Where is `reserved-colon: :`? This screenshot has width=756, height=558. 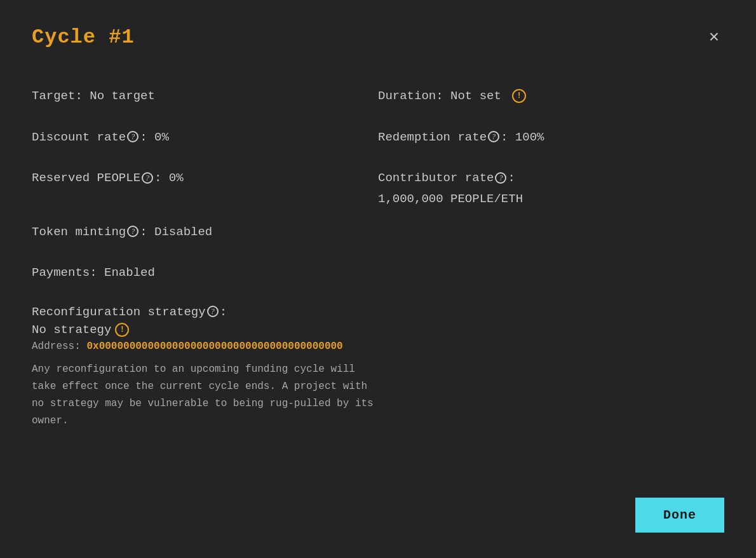 reserved-colon: : is located at coordinates (158, 178).